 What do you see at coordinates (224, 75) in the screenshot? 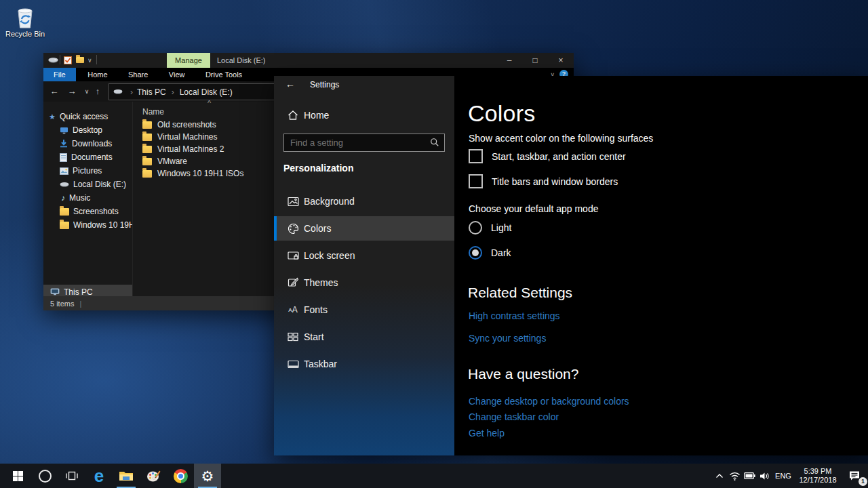
I see `ribbon-tab-drive-tools: Drive Tools` at bounding box center [224, 75].